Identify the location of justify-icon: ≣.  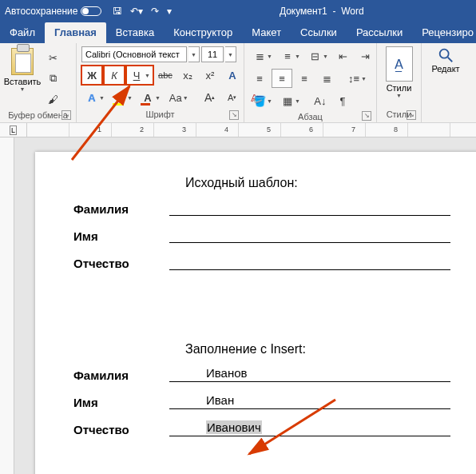
(327, 78).